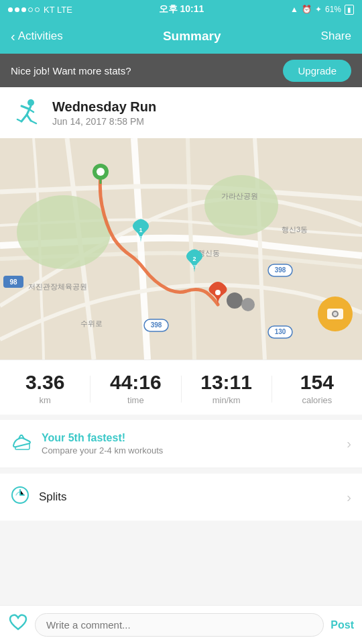 The width and height of the screenshot is (362, 644). Describe the element at coordinates (45, 382) in the screenshot. I see `stat-distance-value: 3.36` at that location.